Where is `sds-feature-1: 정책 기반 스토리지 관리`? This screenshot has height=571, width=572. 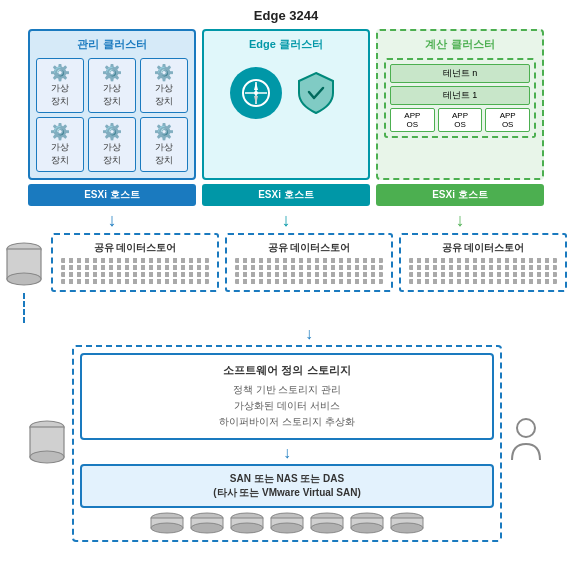
sds-feature-1: 정책 기반 스토리지 관리 is located at coordinates (287, 390).